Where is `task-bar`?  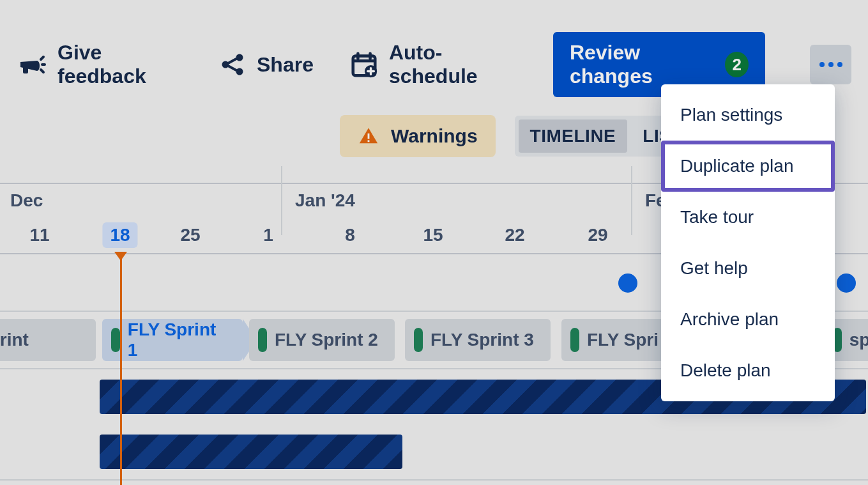 task-bar is located at coordinates (251, 452).